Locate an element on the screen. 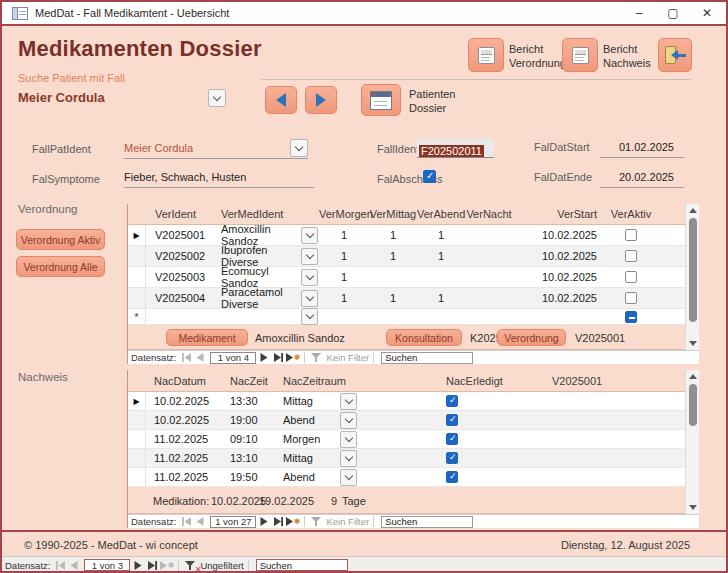 This screenshot has width=728, height=573. column-header: NacDatum is located at coordinates (184, 381).